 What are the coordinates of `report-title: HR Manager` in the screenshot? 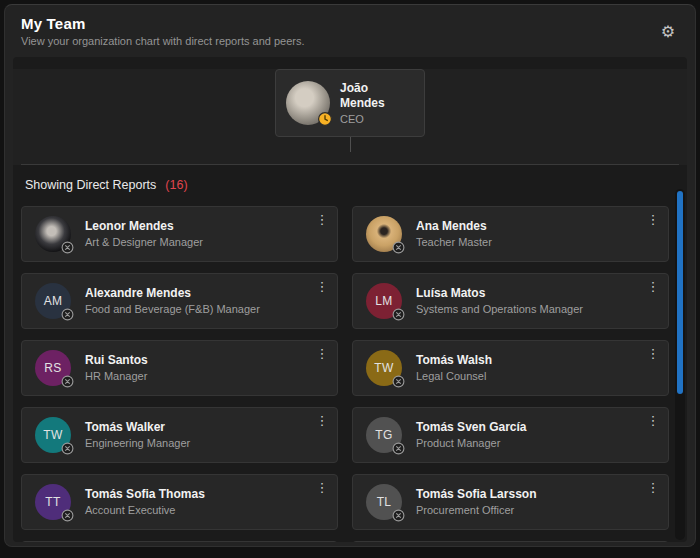 It's located at (116, 376).